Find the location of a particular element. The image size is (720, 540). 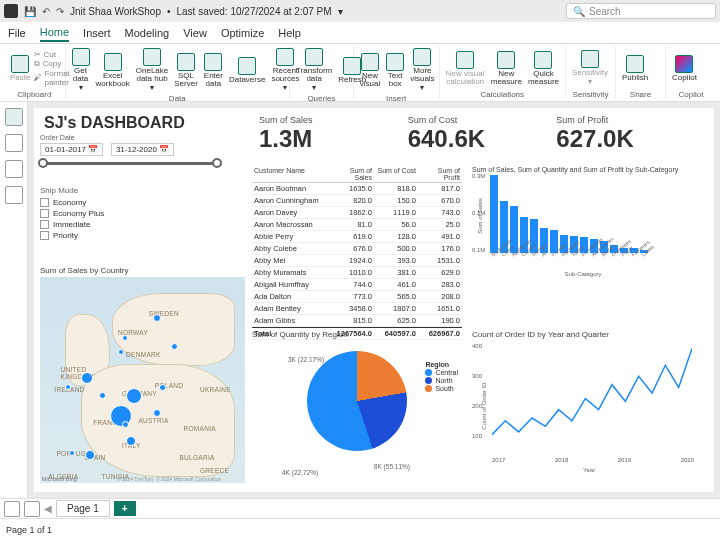

statusbar: Page 1 of 1 is located at coordinates (360, 529).